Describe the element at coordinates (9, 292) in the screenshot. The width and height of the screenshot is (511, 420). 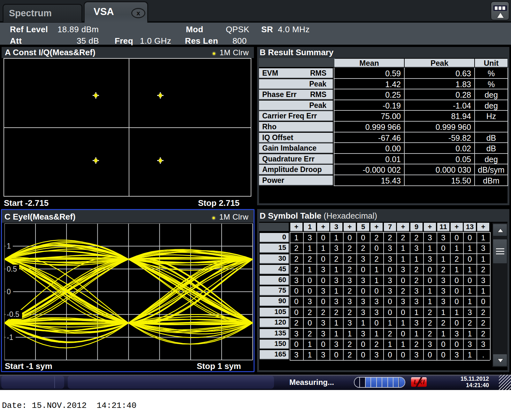
I see `svg-text: 0` at that location.